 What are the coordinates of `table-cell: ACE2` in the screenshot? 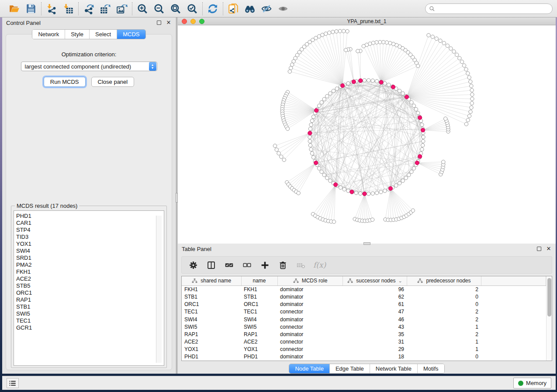 It's located at (211, 341).